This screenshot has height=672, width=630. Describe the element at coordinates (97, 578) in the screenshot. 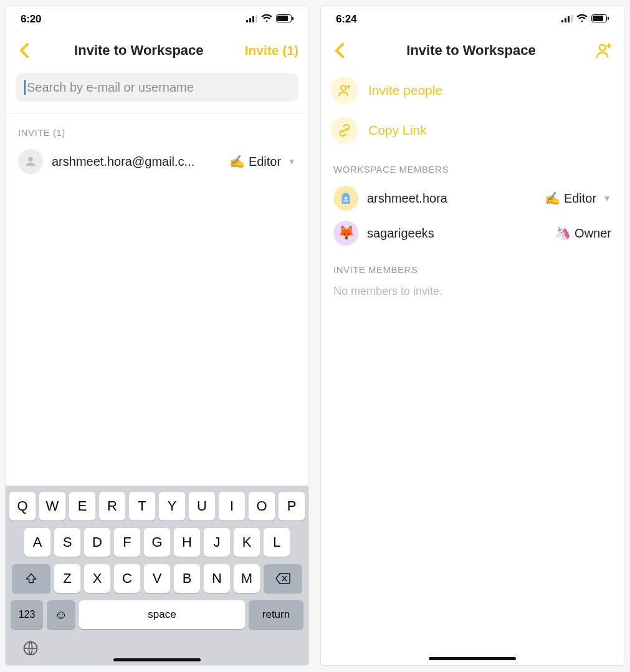

I see `key-x: X` at that location.